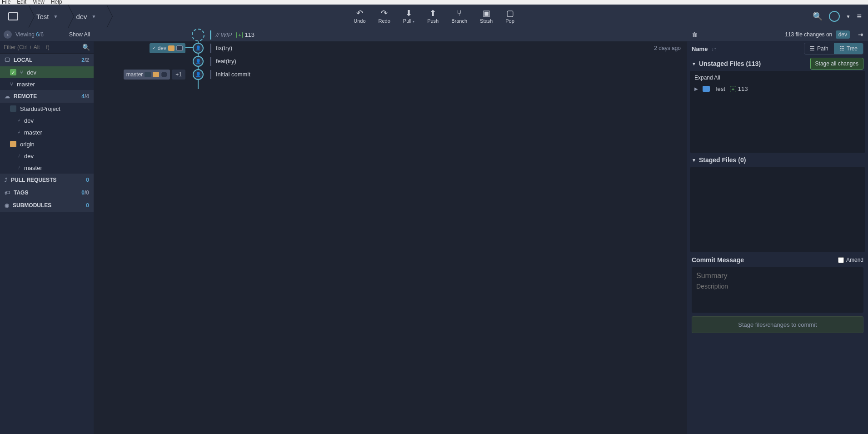 This screenshot has height=434, width=868. I want to click on branch-button: ⑂Branch, so click(459, 16).